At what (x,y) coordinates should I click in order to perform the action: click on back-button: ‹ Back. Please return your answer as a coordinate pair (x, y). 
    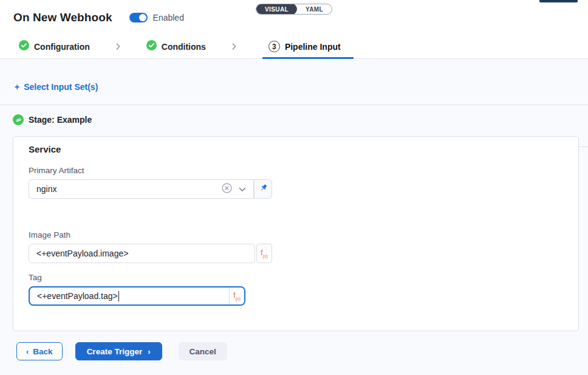
    Looking at the image, I should click on (39, 351).